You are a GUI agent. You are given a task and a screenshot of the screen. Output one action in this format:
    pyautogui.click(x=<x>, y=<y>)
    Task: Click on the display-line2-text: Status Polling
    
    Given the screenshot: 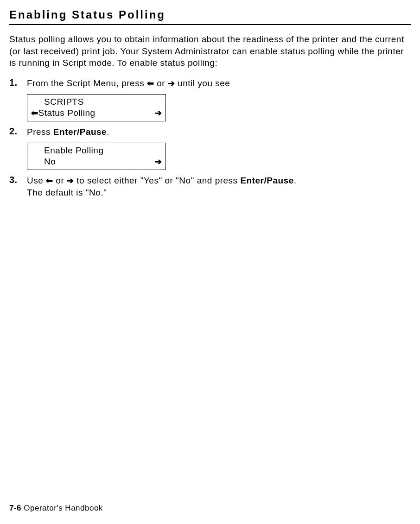 What is the action you would take?
    pyautogui.click(x=67, y=113)
    